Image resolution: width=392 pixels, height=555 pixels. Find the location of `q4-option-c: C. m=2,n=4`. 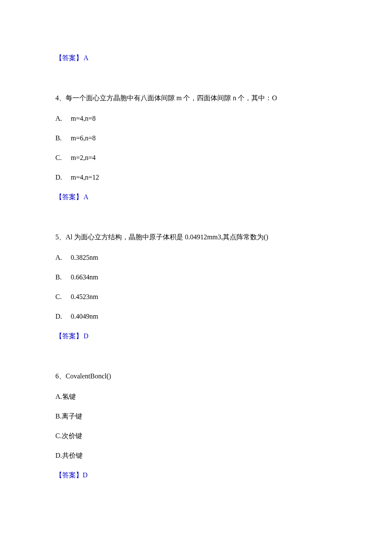

q4-option-c: C. m=2,n=4 is located at coordinates (196, 158).